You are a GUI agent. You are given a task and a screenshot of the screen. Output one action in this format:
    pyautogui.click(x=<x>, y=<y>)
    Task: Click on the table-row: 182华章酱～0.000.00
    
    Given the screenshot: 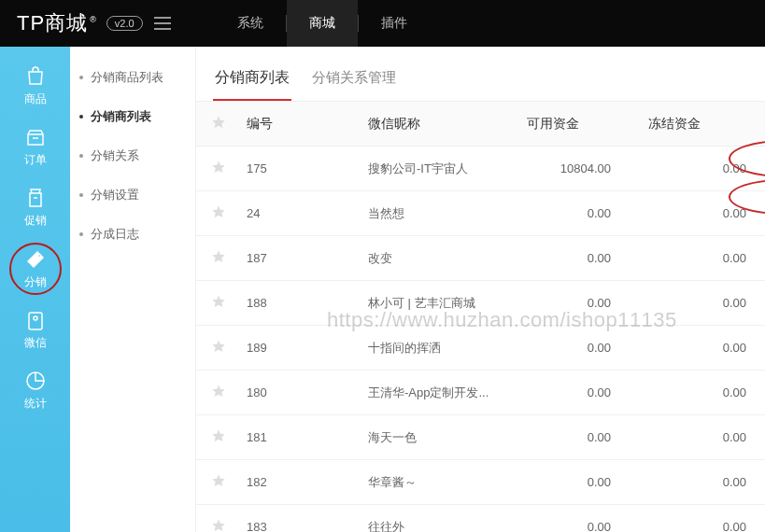 What is the action you would take?
    pyautogui.click(x=480, y=483)
    